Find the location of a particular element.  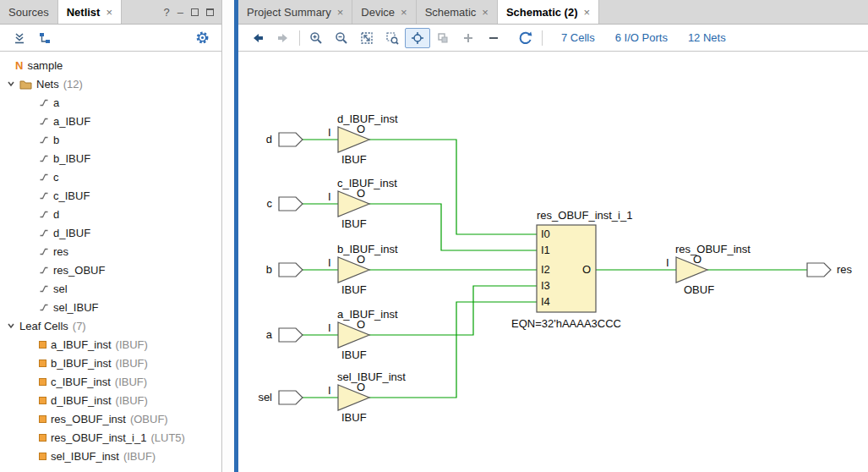

zoom-out-icon is located at coordinates (341, 38).